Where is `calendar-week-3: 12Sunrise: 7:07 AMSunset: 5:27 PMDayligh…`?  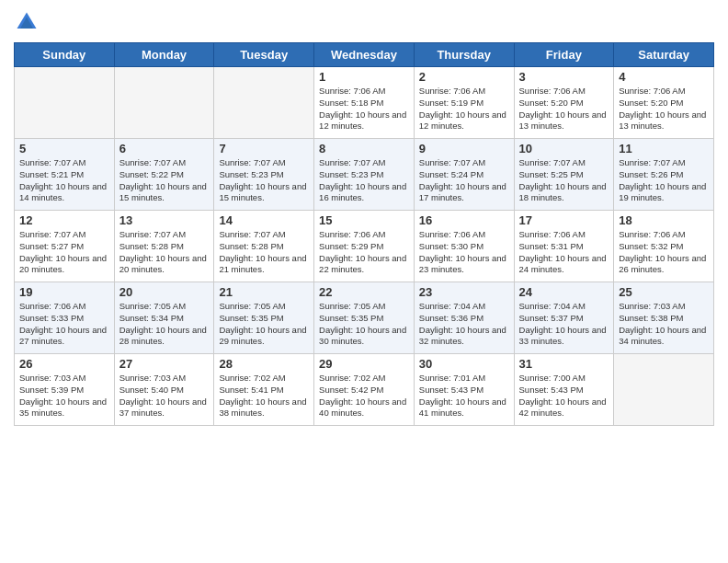 calendar-week-3: 12Sunrise: 7:07 AMSunset: 5:27 PMDayligh… is located at coordinates (364, 247).